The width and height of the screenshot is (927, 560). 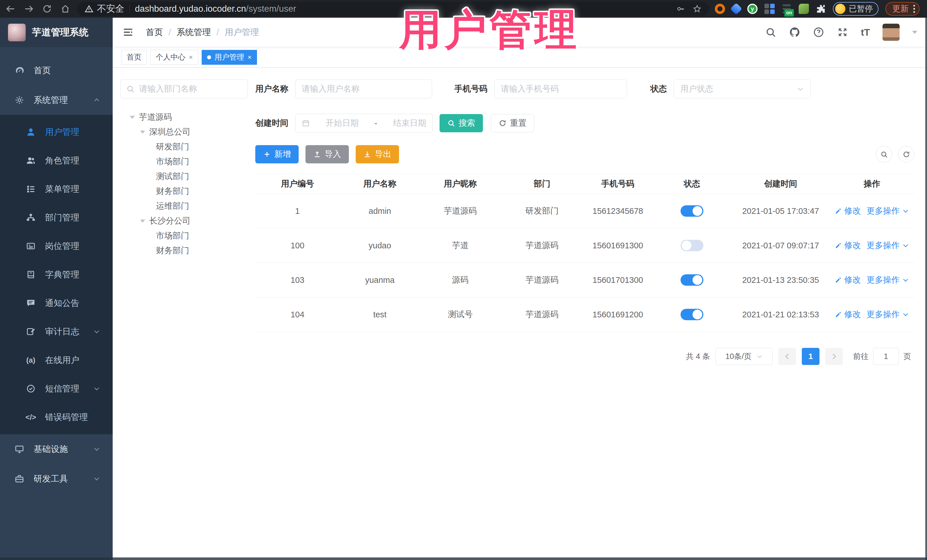 I want to click on username-input: 请输入用户名称, so click(x=364, y=89).